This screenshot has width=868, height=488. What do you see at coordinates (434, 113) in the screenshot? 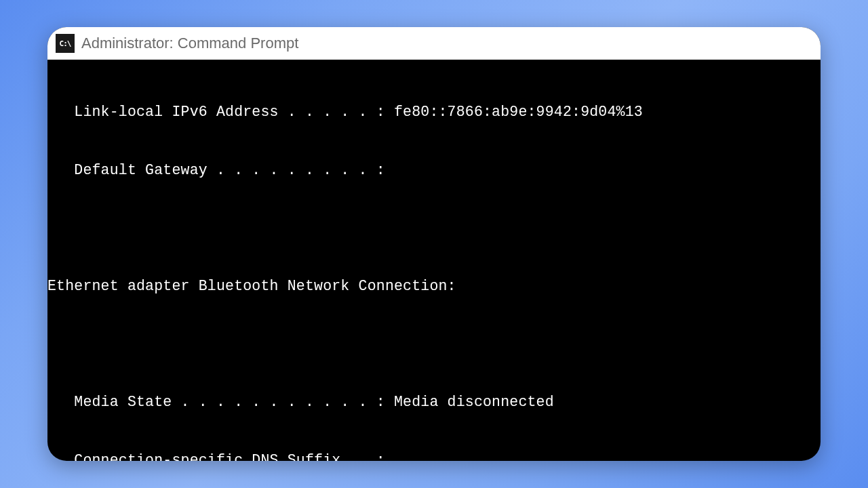
I see `output-ipv6-address: Link-local IPv6 Address . . . . . : fe80…` at bounding box center [434, 113].